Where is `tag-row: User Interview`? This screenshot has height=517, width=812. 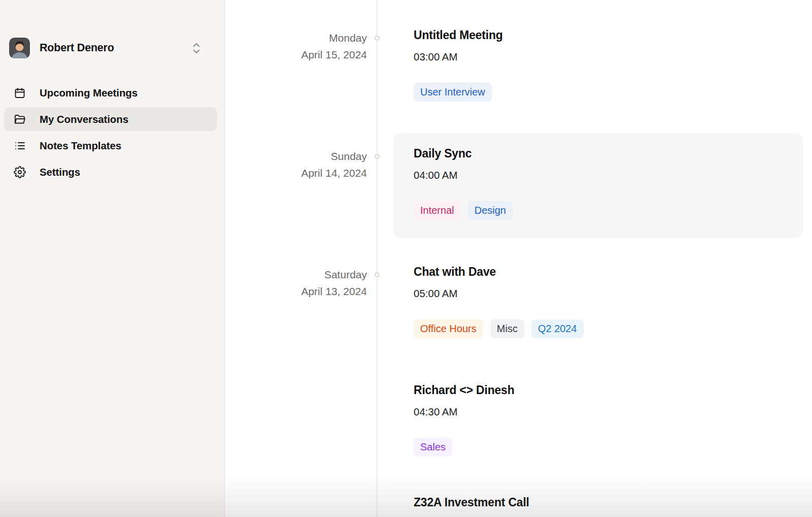 tag-row: User Interview is located at coordinates (458, 92).